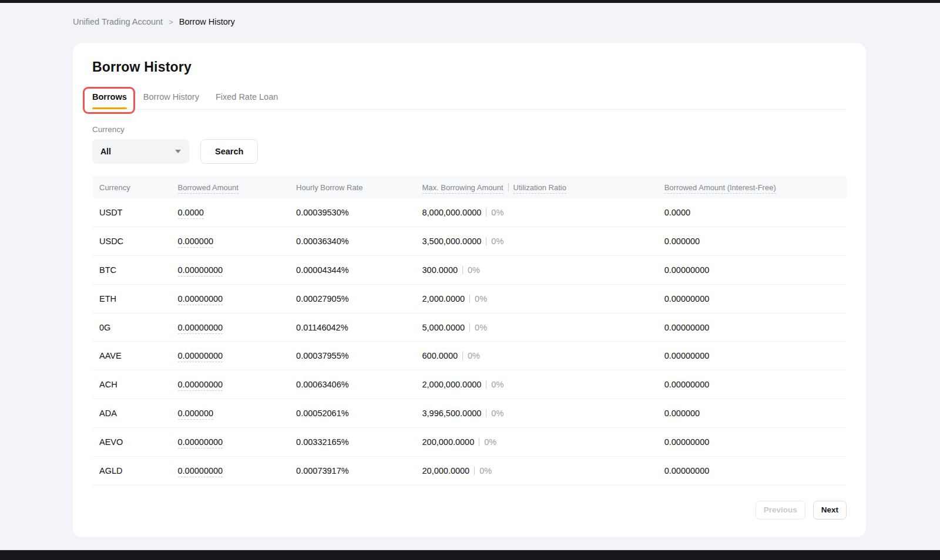 The image size is (940, 560). Describe the element at coordinates (109, 108) in the screenshot. I see `active-tab-underline` at that location.